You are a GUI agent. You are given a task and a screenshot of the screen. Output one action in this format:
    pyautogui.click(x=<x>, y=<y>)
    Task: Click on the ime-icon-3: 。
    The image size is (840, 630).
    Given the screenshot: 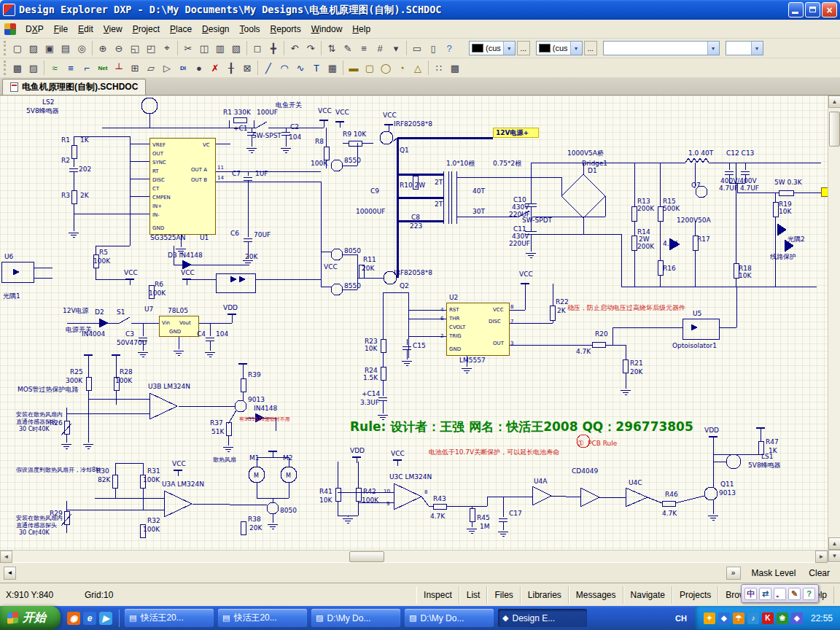 What is the action you would take?
    pyautogui.click(x=780, y=594)
    